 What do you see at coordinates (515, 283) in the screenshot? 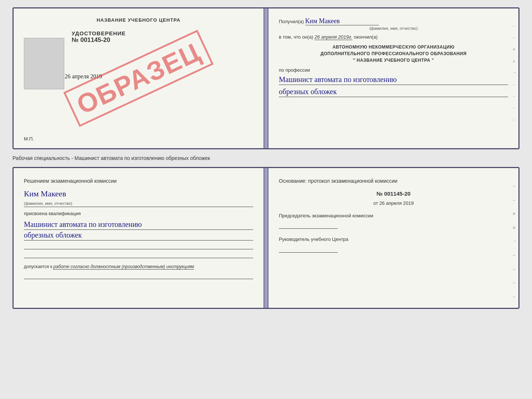
I see `bside-mark-8: –` at bounding box center [515, 283].